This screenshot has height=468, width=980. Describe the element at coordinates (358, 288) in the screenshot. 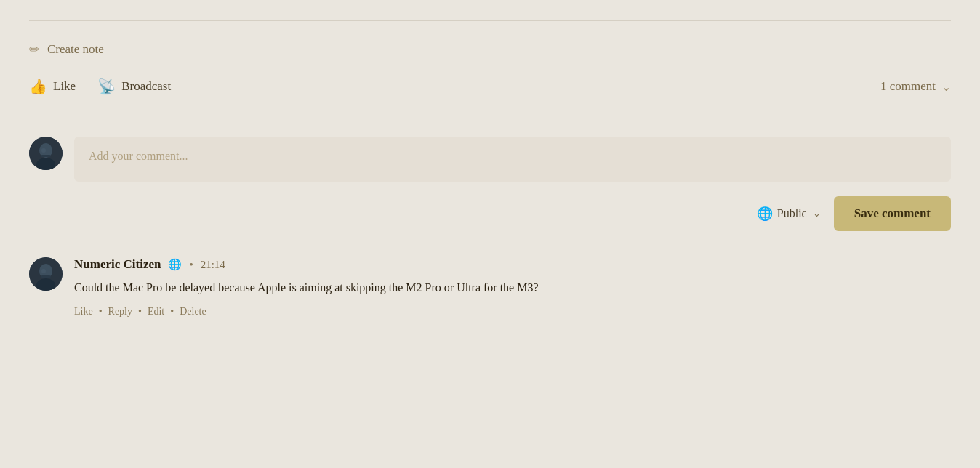

I see `comment-text: Could the Mac Pro be delayed because App…` at that location.